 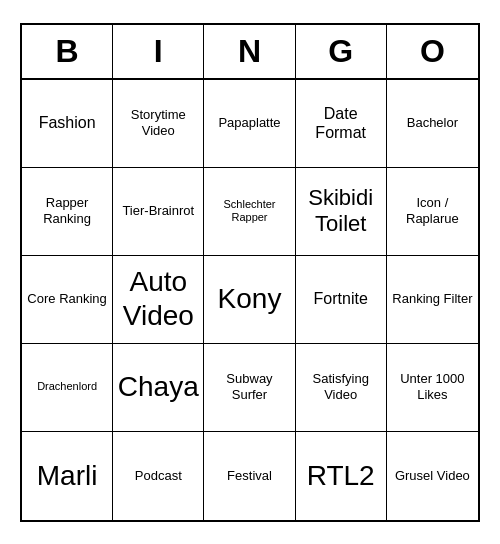 What do you see at coordinates (68, 388) in the screenshot?
I see `bingo-cell: Drachenlord` at bounding box center [68, 388].